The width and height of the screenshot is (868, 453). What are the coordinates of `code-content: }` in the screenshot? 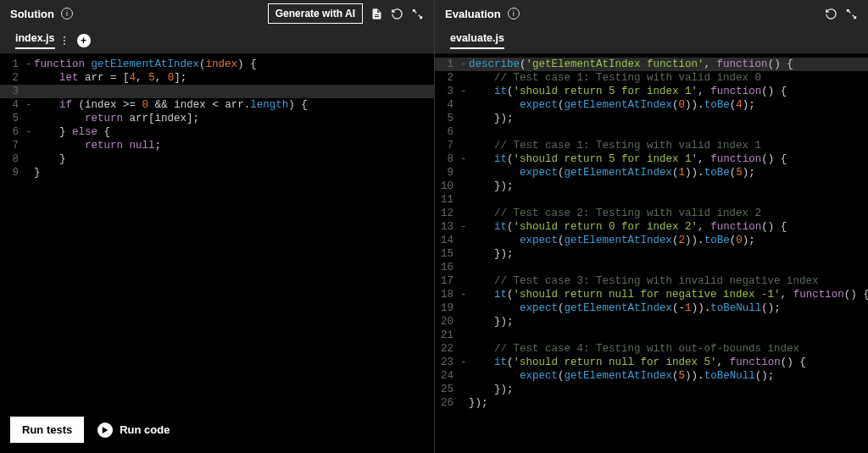 It's located at (37, 173).